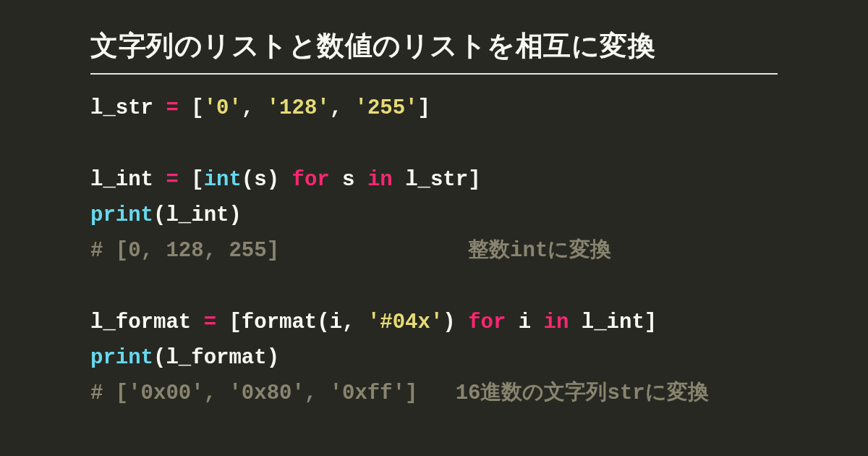  What do you see at coordinates (524, 323) in the screenshot?
I see `tok: i` at bounding box center [524, 323].